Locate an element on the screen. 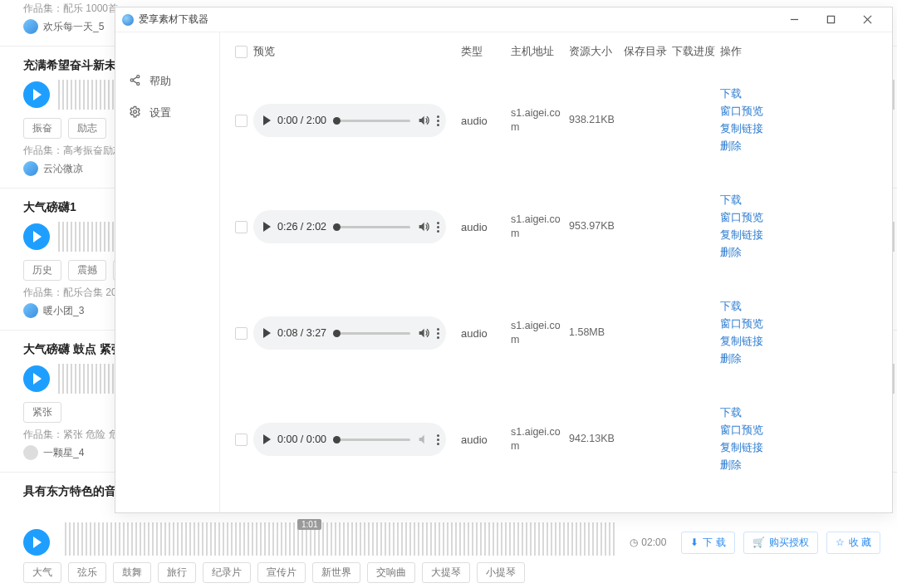 This screenshot has height=588, width=897. favorite-button: ☆收 藏 is located at coordinates (854, 543).